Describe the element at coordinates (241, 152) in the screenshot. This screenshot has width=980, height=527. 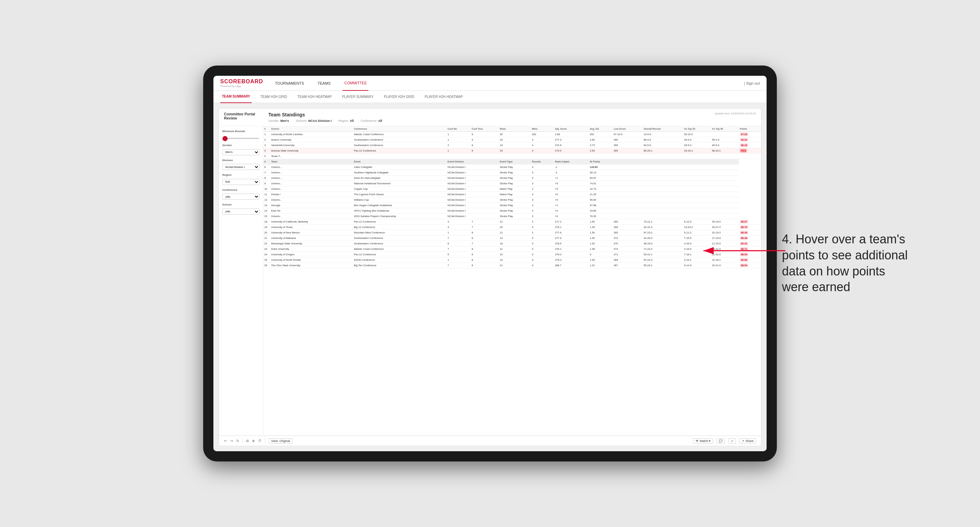
I see `gender-select: Men's` at that location.